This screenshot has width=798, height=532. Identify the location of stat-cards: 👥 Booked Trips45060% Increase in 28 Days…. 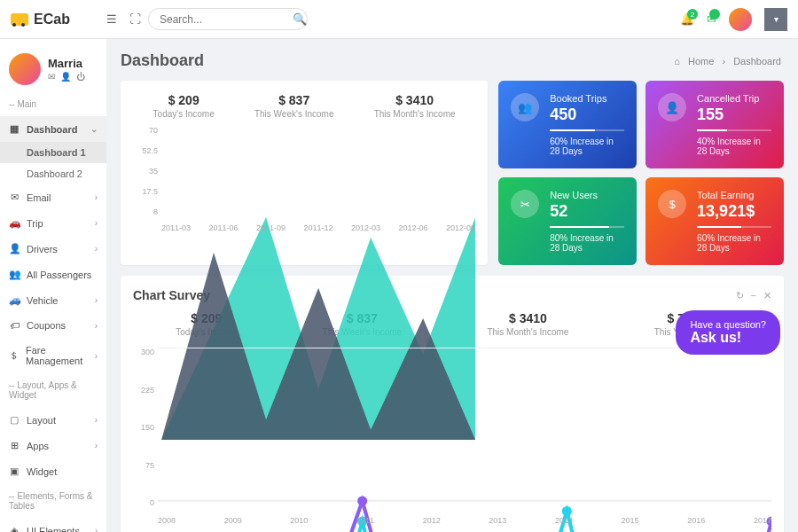
(641, 173).